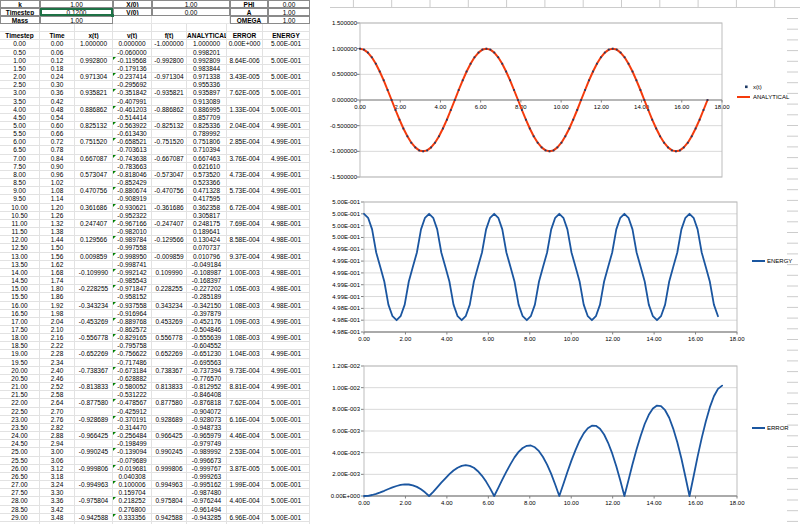  Describe the element at coordinates (76, 20) in the screenshot. I see `param-value: 1.00` at that location.